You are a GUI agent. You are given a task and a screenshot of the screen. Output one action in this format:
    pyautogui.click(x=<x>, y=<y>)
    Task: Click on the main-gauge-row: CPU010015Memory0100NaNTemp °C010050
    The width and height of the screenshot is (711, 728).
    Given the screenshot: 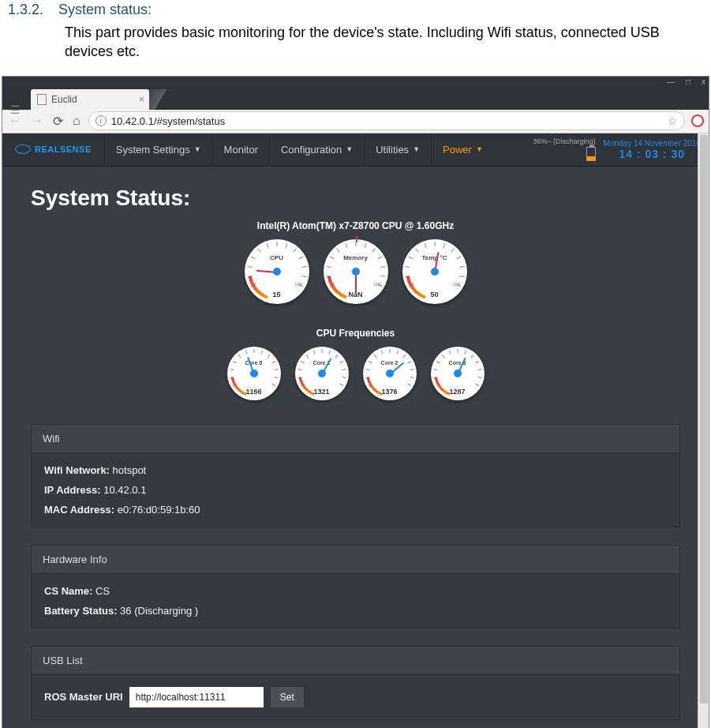 What is the action you would take?
    pyautogui.click(x=355, y=272)
    